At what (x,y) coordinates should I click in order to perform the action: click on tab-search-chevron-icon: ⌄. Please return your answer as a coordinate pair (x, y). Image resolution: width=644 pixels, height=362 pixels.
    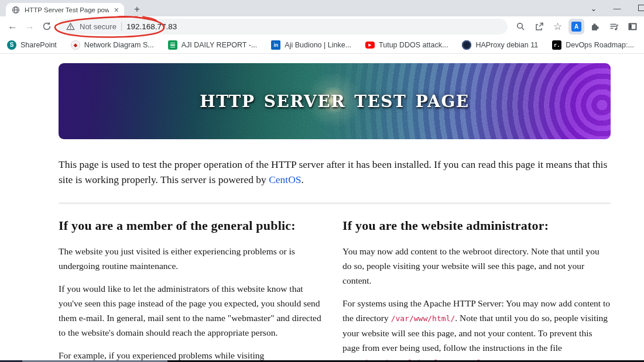
    Looking at the image, I should click on (594, 8).